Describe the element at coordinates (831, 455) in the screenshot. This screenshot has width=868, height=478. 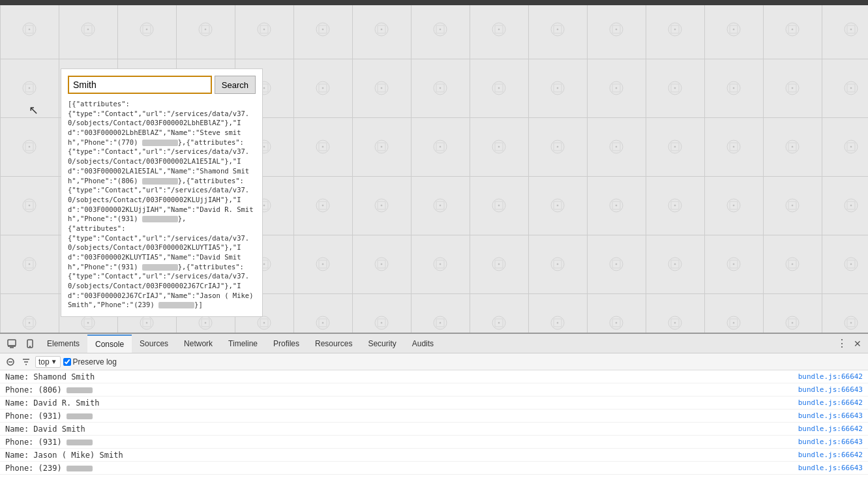
I see `console-row-6-link: bundle.js:66642` at that location.